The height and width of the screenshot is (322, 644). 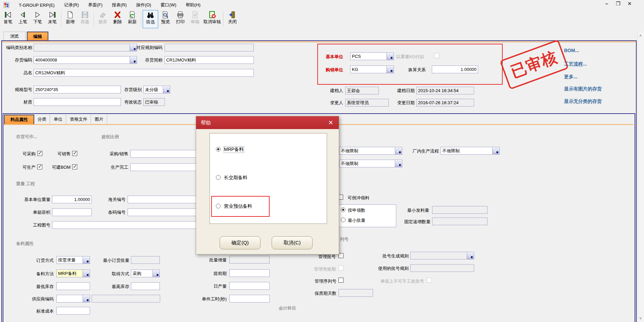 I want to click on subtab-image: 图片, so click(x=99, y=119).